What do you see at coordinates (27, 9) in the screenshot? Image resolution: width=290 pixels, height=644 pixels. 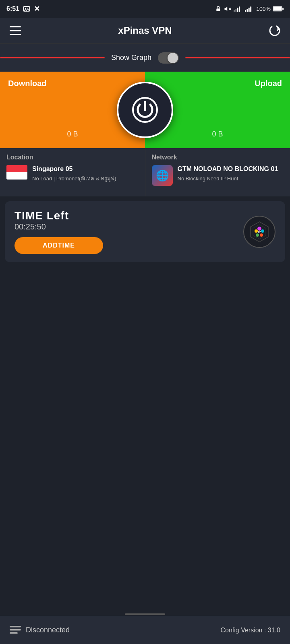 I see `image-icon` at bounding box center [27, 9].